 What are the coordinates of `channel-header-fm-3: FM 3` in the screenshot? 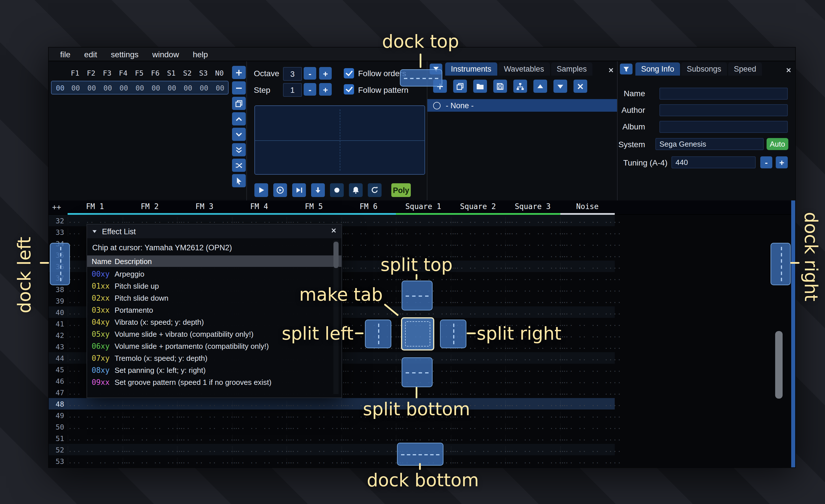 It's located at (204, 207).